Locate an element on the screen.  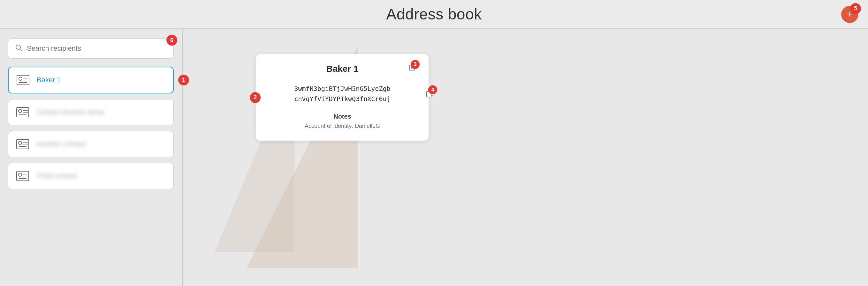
search-input is located at coordinates (97, 48).